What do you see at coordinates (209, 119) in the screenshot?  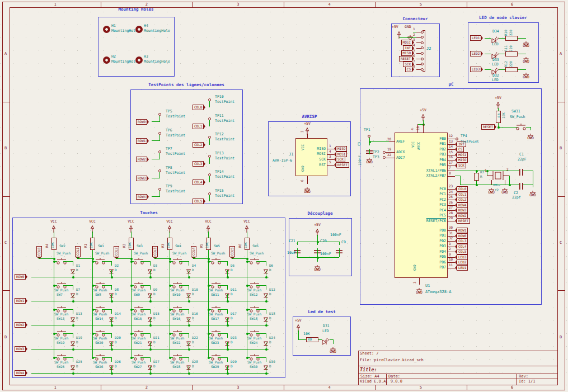 I see `testpoint-TP11` at bounding box center [209, 119].